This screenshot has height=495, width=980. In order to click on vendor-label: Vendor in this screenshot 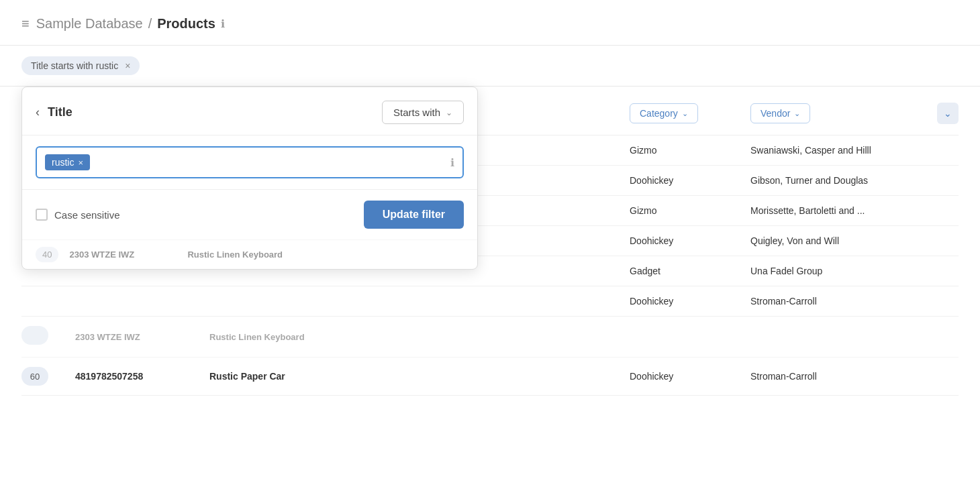, I will do `click(775, 113)`.